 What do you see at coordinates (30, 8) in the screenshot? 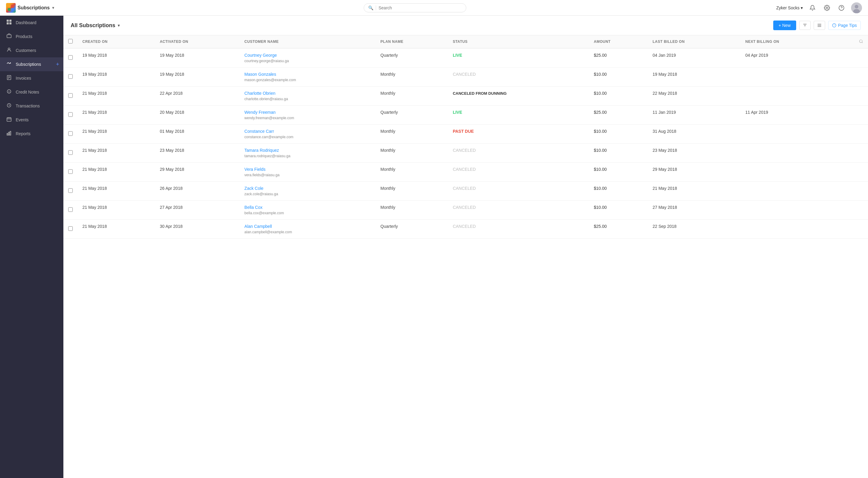
I see `zoho-logo: Subscriptions ▾` at bounding box center [30, 8].